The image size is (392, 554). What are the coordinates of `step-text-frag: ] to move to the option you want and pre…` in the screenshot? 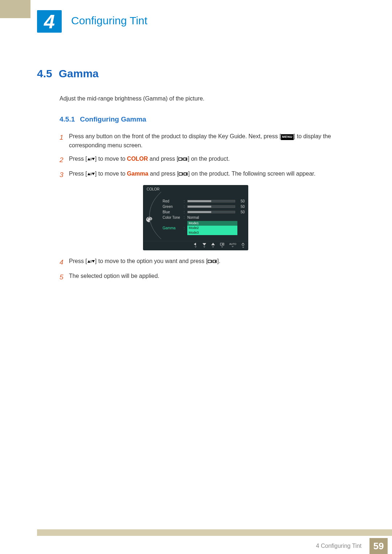 It's located at (151, 261).